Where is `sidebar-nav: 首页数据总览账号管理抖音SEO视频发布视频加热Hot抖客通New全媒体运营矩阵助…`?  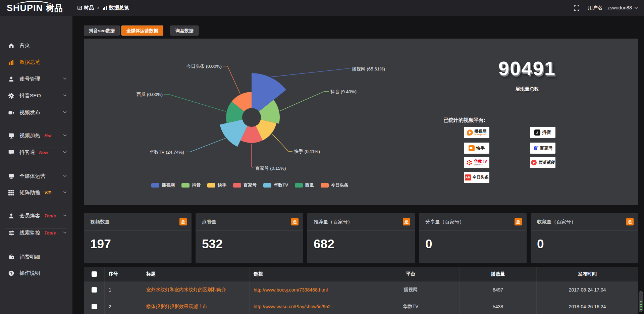 sidebar-nav: 首页数据总览账号管理抖音SEO视频发布视频加热Hot抖客通New全媒体运营矩阵助… is located at coordinates (36, 165).